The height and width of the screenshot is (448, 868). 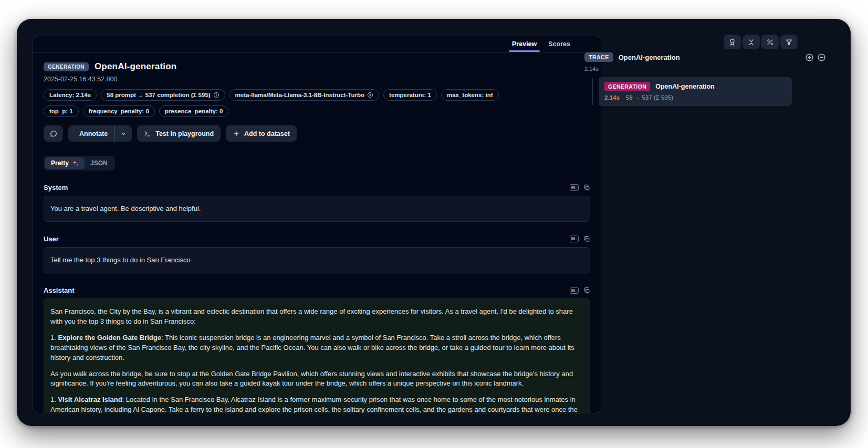 What do you see at coordinates (317, 67) in the screenshot?
I see `title-row: GENERATION OpenAI-generation` at bounding box center [317, 67].